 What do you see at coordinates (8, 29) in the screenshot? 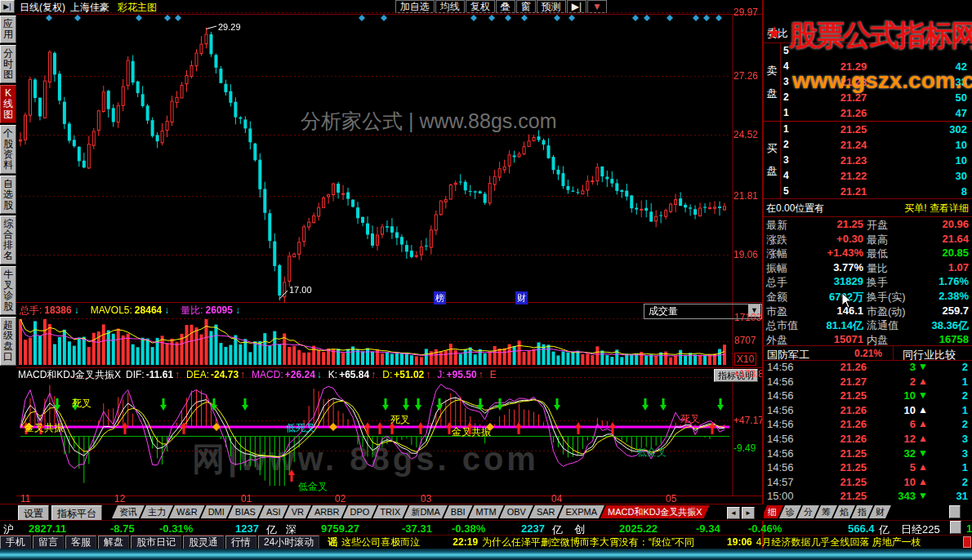
I see `sidebar-item-0: 应用` at bounding box center [8, 29].